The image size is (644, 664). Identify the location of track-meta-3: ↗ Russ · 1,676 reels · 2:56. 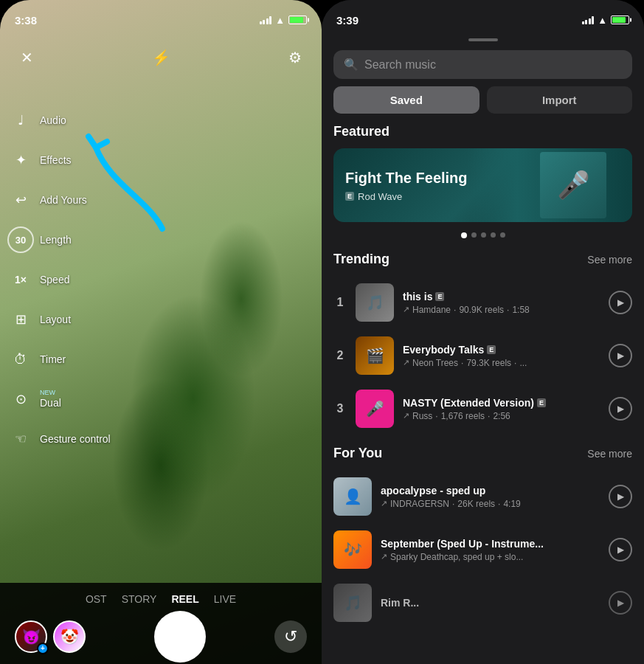
(502, 416).